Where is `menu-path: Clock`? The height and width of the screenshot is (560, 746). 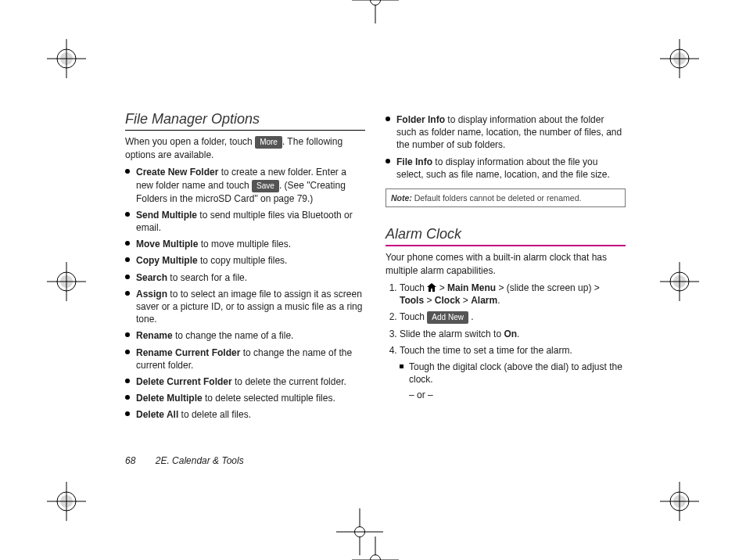
menu-path: Clock is located at coordinates (447, 300).